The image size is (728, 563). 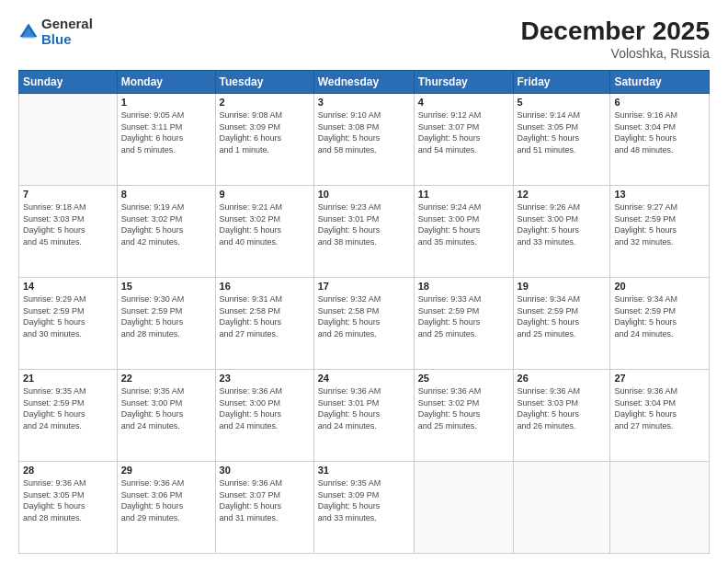 What do you see at coordinates (562, 324) in the screenshot?
I see `calendar-cell: 19Sunrise: 9:34 AM Sunset: 2:59 PM Dayli…` at bounding box center [562, 324].